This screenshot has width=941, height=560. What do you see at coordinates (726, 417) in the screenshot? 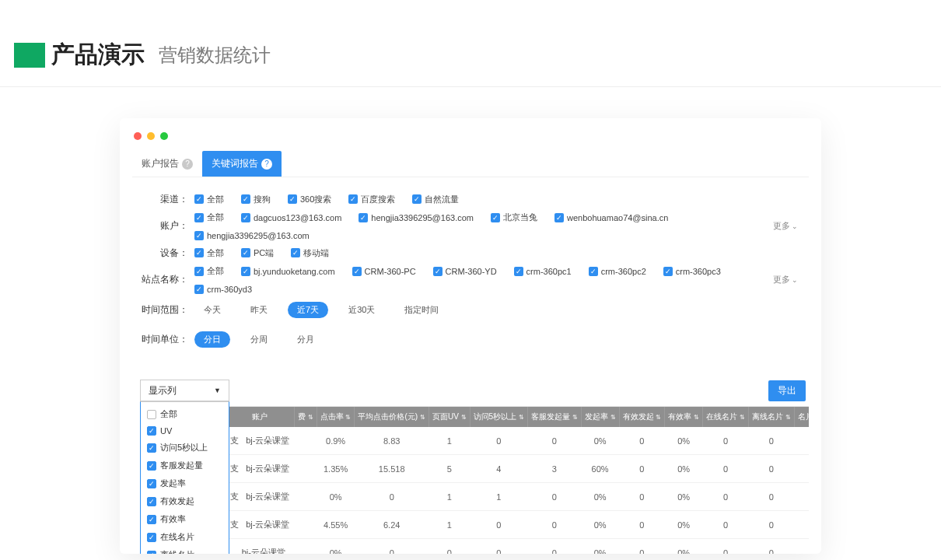
I see `table-header: 在线名片 ⇅` at bounding box center [726, 417].